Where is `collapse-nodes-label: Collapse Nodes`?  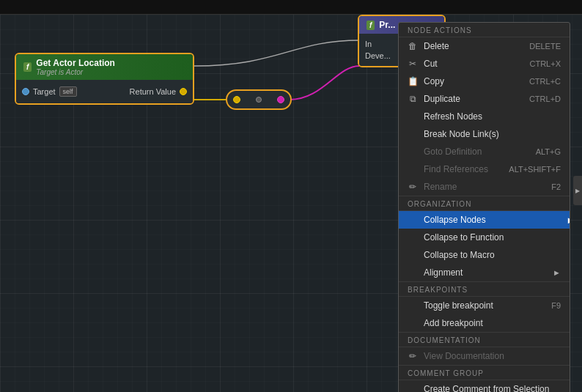 collapse-nodes-label: Collapse Nodes is located at coordinates (454, 220).